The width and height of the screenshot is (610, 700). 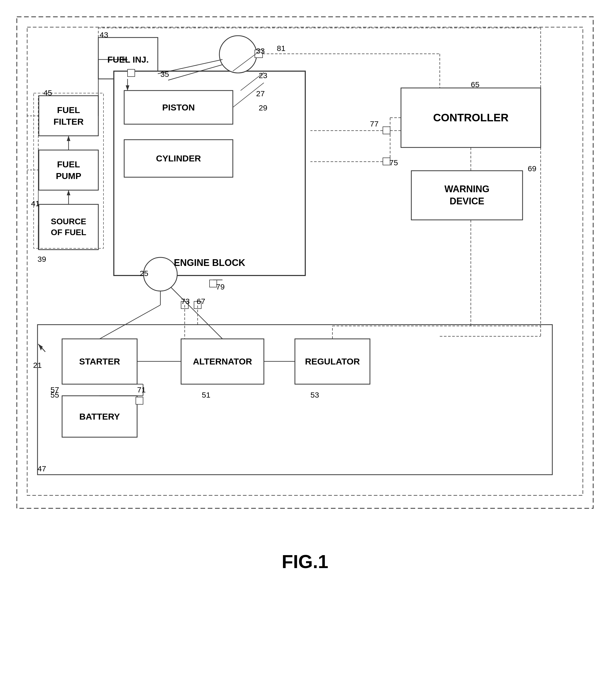 What do you see at coordinates (475, 84) in the screenshot?
I see `ref-65: 65` at bounding box center [475, 84].